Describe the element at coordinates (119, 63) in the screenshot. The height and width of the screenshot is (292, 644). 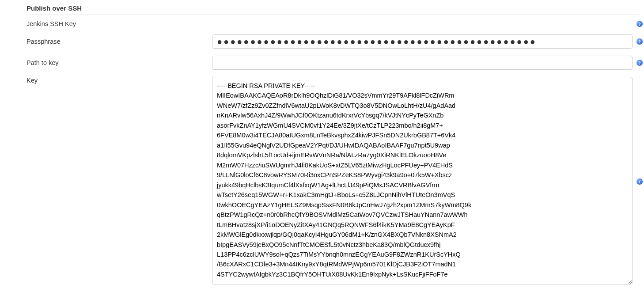
I see `path-to-key-label: Path to key` at that location.